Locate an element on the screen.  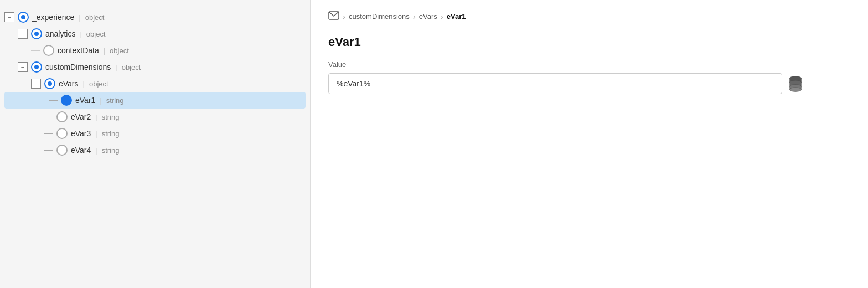
node-type-evar4: string is located at coordinates (107, 151).